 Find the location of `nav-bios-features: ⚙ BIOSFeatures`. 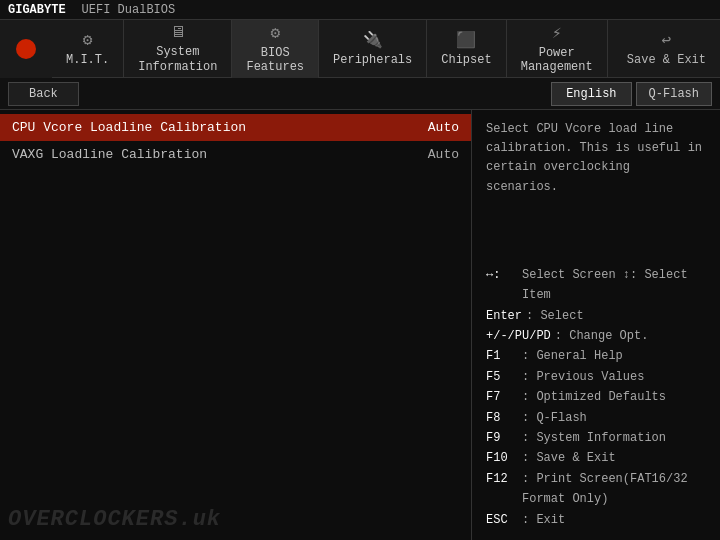

nav-bios-features: ⚙ BIOSFeatures is located at coordinates (276, 49).